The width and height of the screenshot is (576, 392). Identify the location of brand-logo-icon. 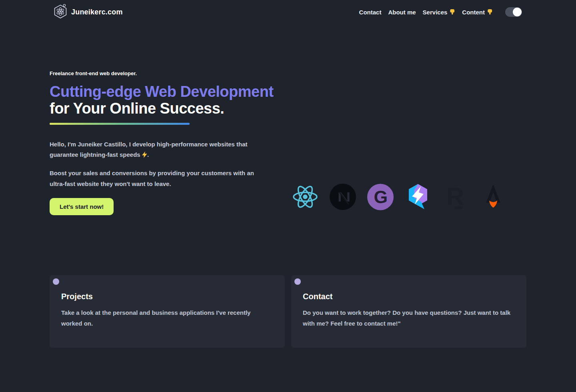
(60, 12).